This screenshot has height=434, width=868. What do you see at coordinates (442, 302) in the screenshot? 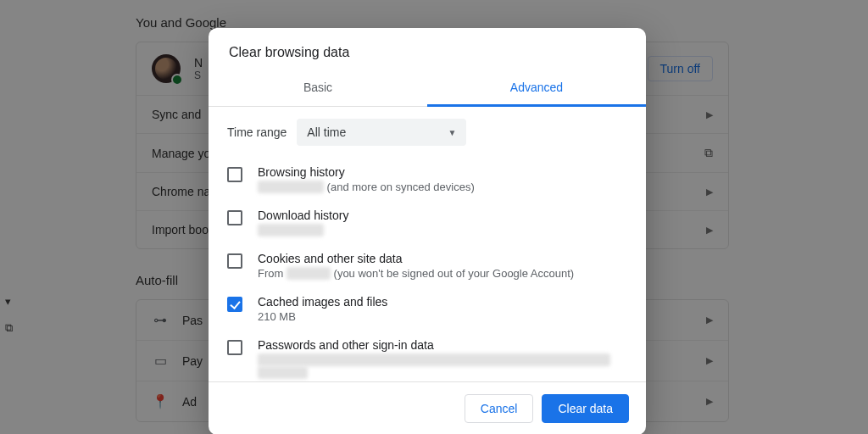
I see `option-title: Cached images and files` at bounding box center [442, 302].